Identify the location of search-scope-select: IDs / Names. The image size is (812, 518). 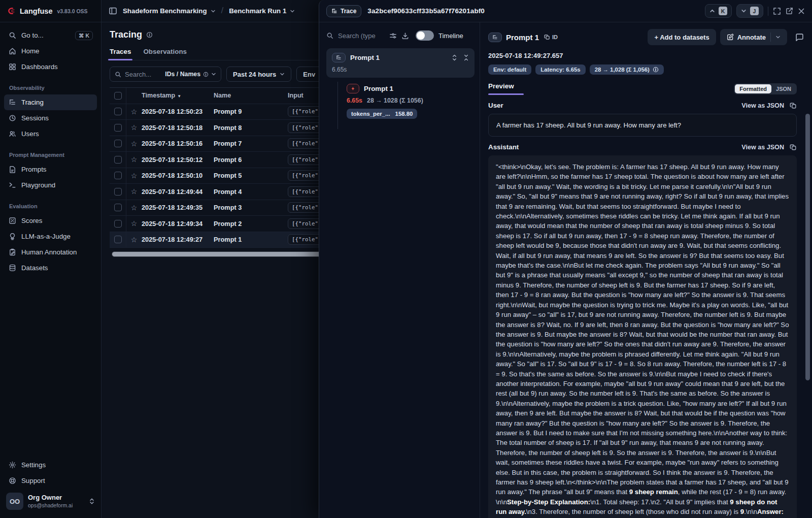
(191, 74).